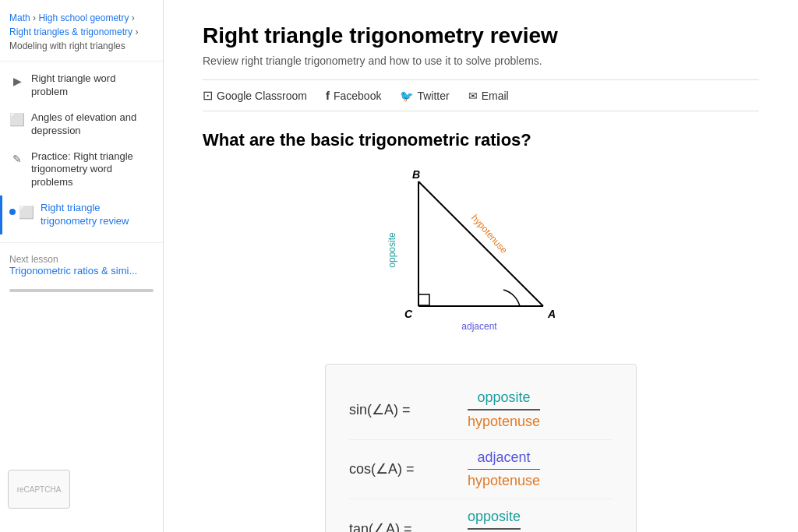 Image resolution: width=798 pixels, height=532 pixels. Describe the element at coordinates (503, 410) in the screenshot. I see `formula-sin-frac: opposite hypotenuse` at that location.